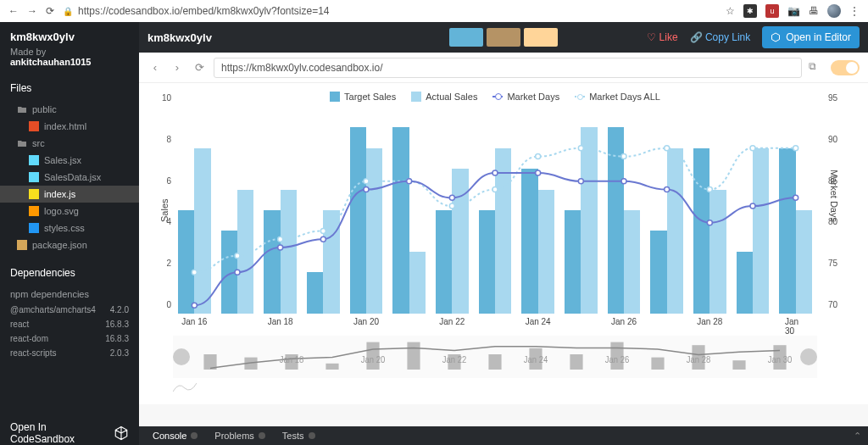  What do you see at coordinates (70, 109) in the screenshot?
I see `folder-public: public` at bounding box center [70, 109].